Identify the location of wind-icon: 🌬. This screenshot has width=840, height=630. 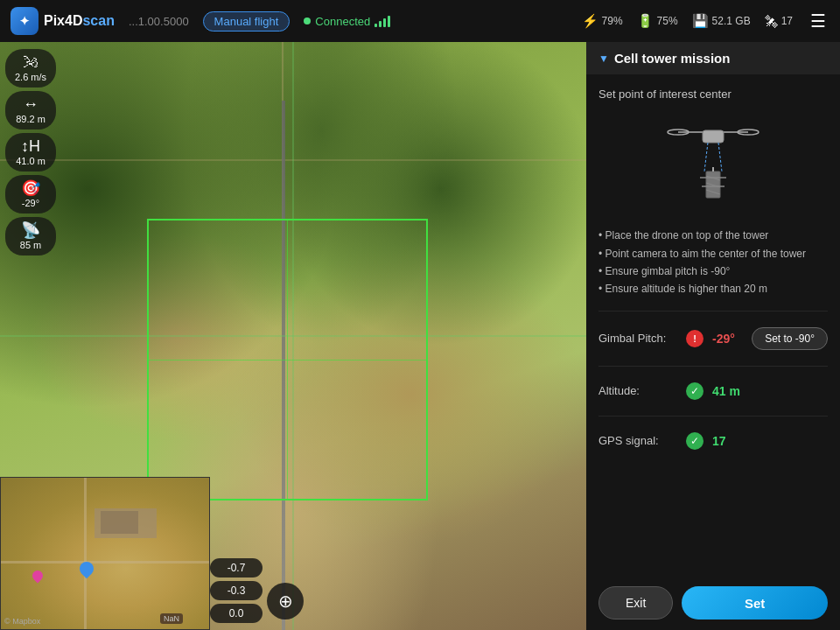
(31, 62).